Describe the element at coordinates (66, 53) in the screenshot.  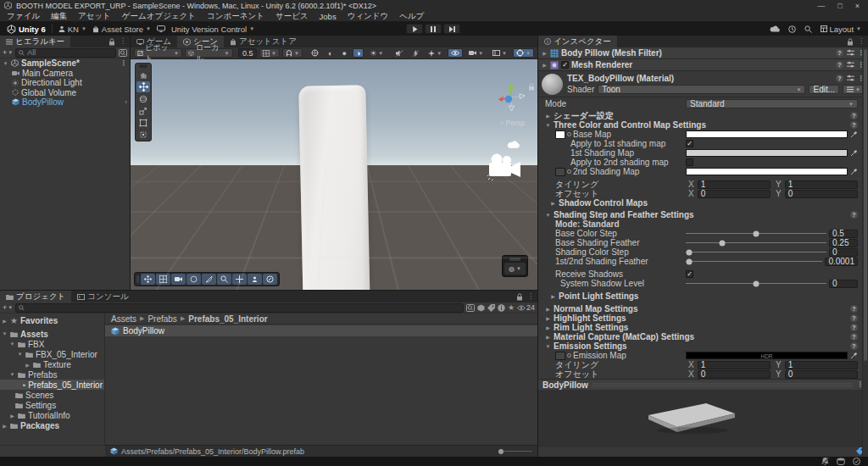
I see `hierarchy-search-input: All` at that location.